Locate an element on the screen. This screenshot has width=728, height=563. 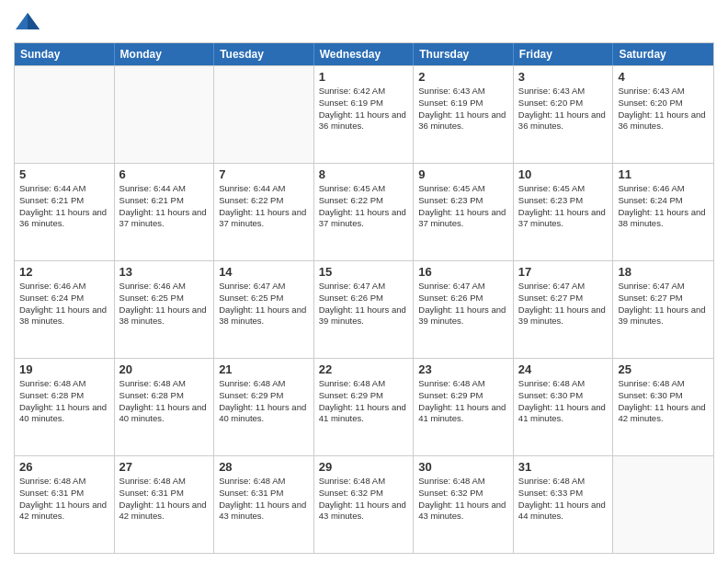
calendar-cell: 25Sunrise: 6:48 AMSunset: 6:30 PMDayligh… is located at coordinates (664, 407).